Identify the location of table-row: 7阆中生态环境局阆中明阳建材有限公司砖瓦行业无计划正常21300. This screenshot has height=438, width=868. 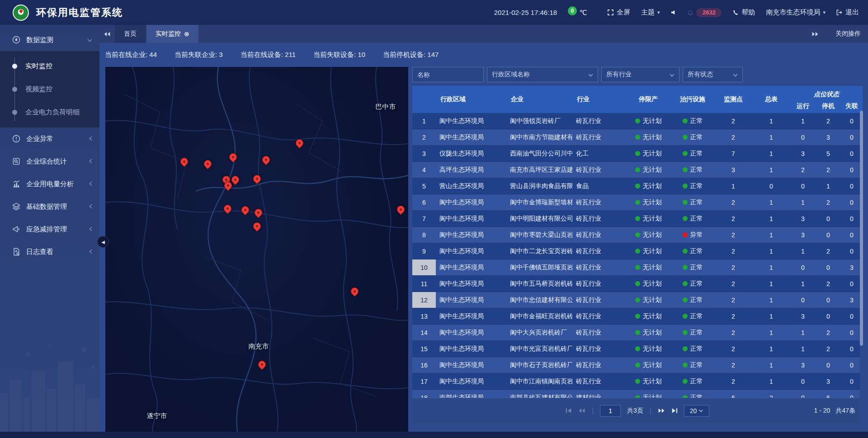
(637, 219).